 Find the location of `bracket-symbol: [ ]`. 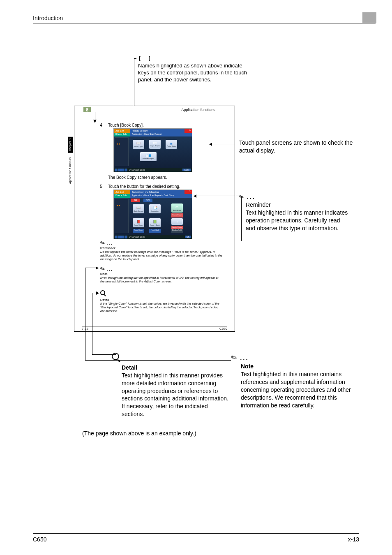

bracket-symbol: [ ] is located at coordinates (196, 59).